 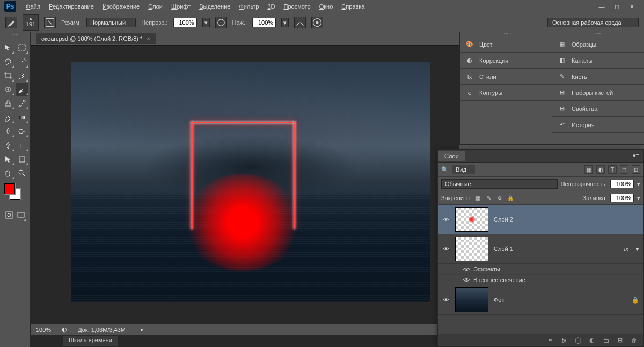 What do you see at coordinates (506, 93) in the screenshot?
I see `panel-paths: ⫏Контуры` at bounding box center [506, 93].